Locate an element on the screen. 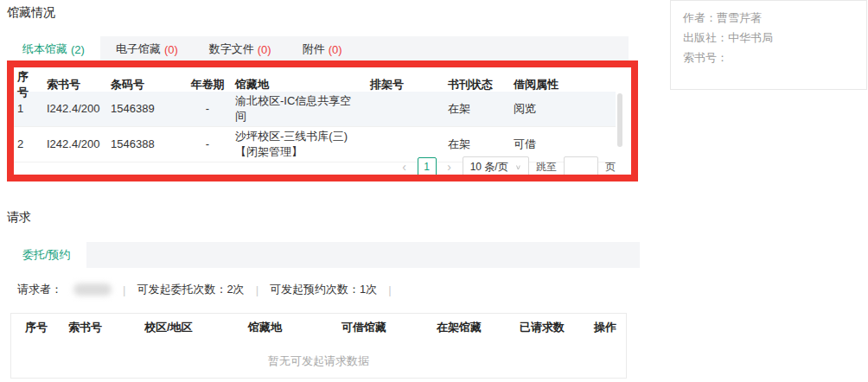 This screenshot has height=382, width=868. page-unit-label: 页 is located at coordinates (610, 168).